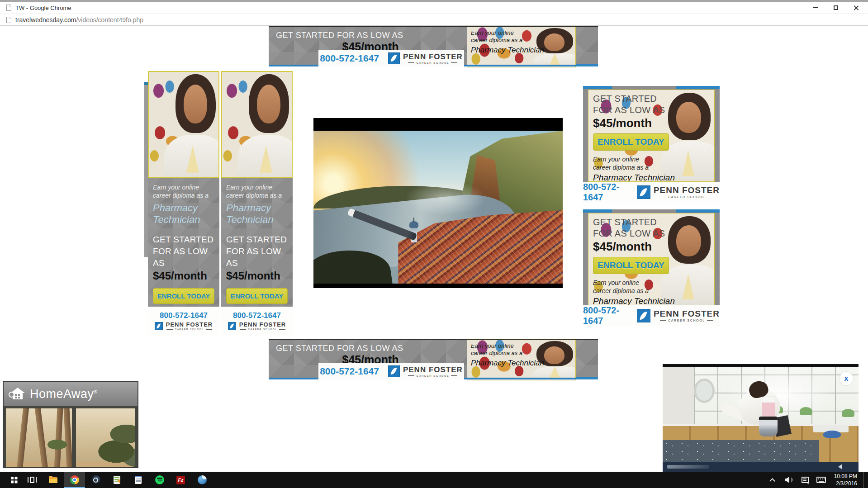  Describe the element at coordinates (63, 394) in the screenshot. I see `homeaway-brand: HomeAway®` at that location.